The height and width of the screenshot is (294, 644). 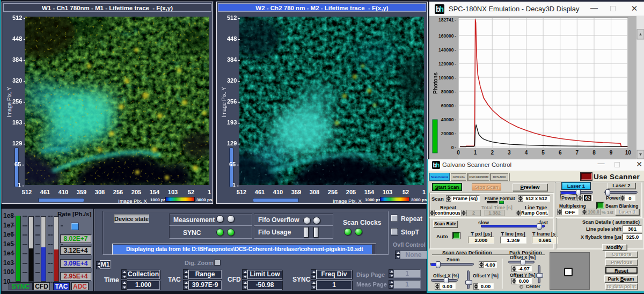 I want to click on svg-text: 80000 -, so click(x=449, y=92).